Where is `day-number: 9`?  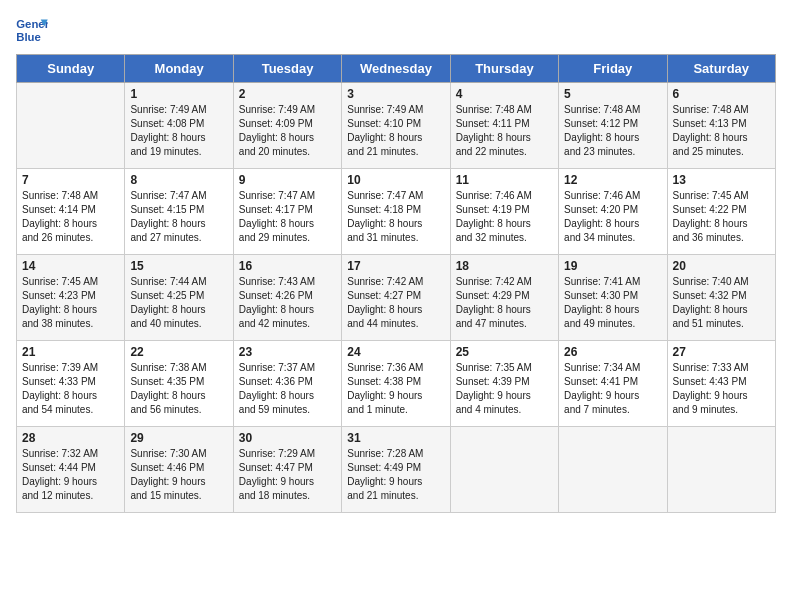 day-number: 9 is located at coordinates (288, 180).